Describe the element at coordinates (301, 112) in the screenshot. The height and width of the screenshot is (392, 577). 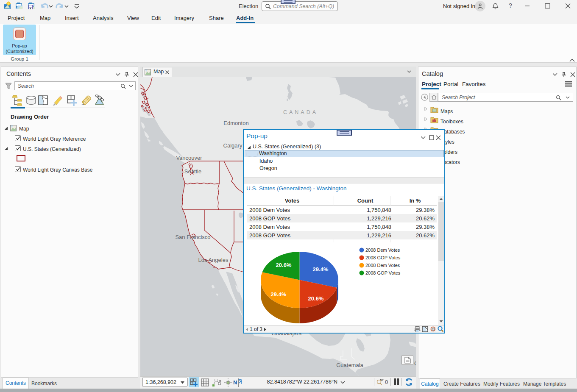
I see `svg-text: CANADA` at that location.